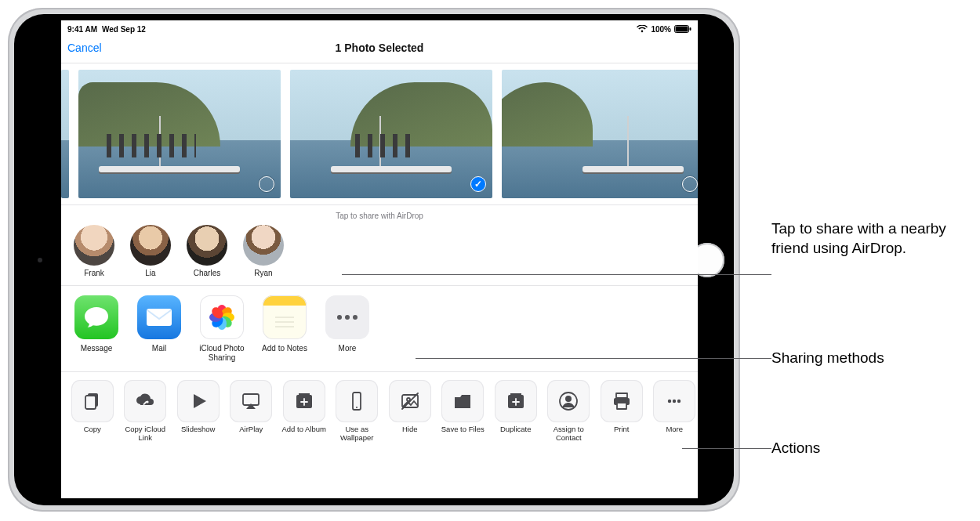 Image resolution: width=980 pixels, height=521 pixels. I want to click on airdrop-contact: Charles, so click(207, 251).